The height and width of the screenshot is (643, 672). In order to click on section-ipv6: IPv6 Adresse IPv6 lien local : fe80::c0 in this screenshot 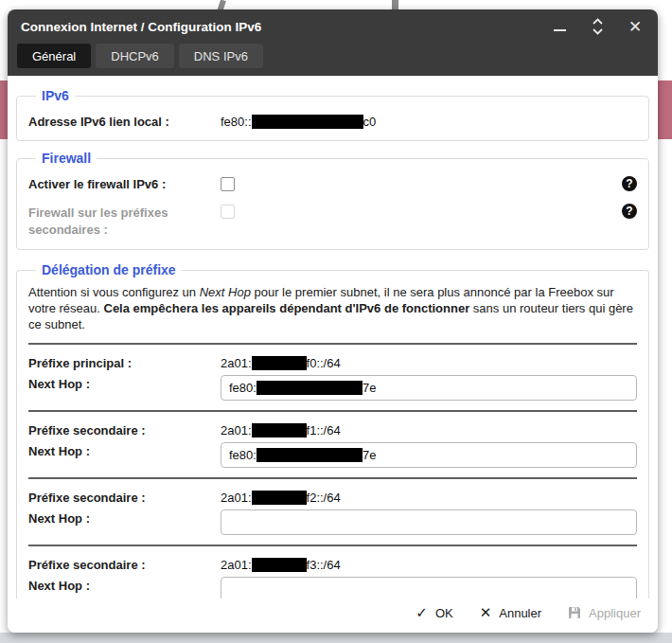, I will do `click(333, 115)`.